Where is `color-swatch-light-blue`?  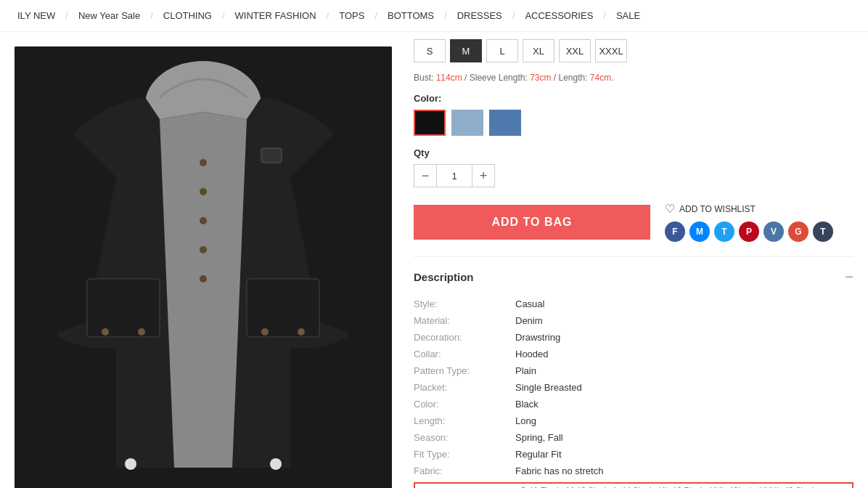 color-swatch-light-blue is located at coordinates (467, 123).